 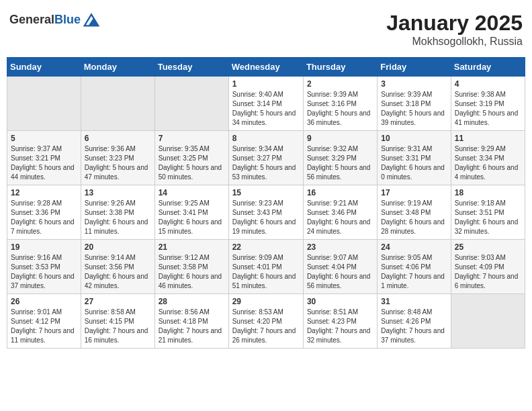 I want to click on calendar-cell: 13Sunrise: 9:26 AM Sunset: 3:38 PM Dayli…, so click(x=118, y=212).